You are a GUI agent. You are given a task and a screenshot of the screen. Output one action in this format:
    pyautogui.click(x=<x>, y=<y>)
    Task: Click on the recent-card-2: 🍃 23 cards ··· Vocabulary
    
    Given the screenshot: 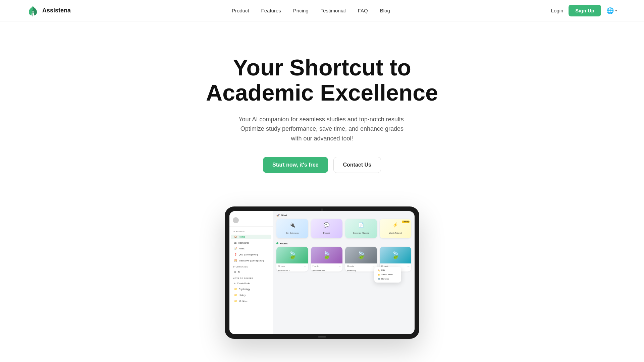 What is the action you would take?
    pyautogui.click(x=361, y=259)
    